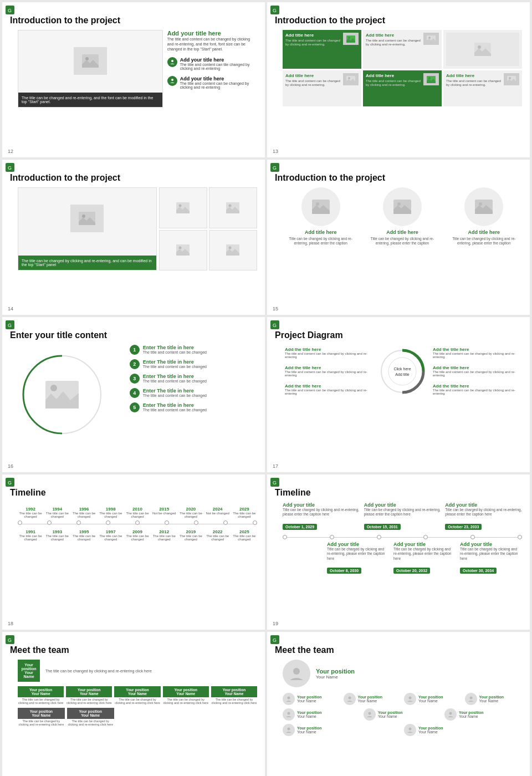 This screenshot has height=776, width=532. Describe the element at coordinates (10, 325) in the screenshot. I see `slide-logo-16: G` at that location.